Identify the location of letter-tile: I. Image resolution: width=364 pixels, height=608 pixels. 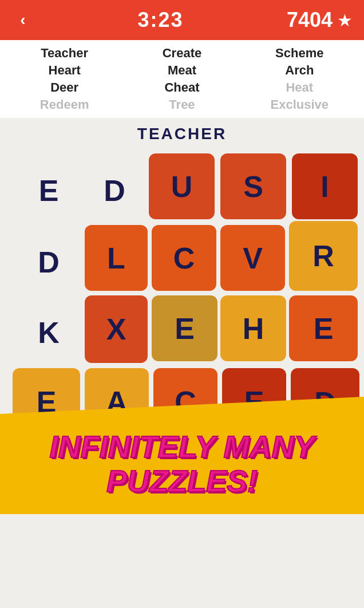
(325, 187).